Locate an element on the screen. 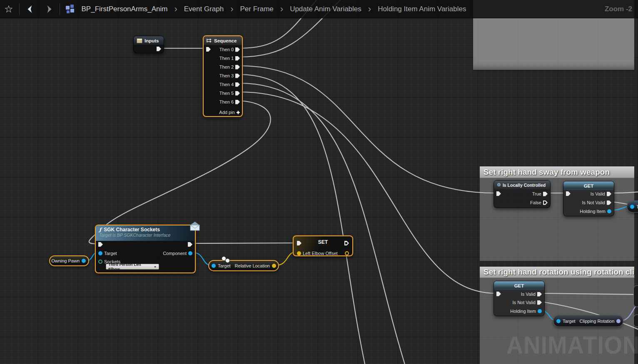 This screenshot has width=638, height=364. sockets-dropdown-value: Third Person Left Elbow is located at coordinates (131, 267).